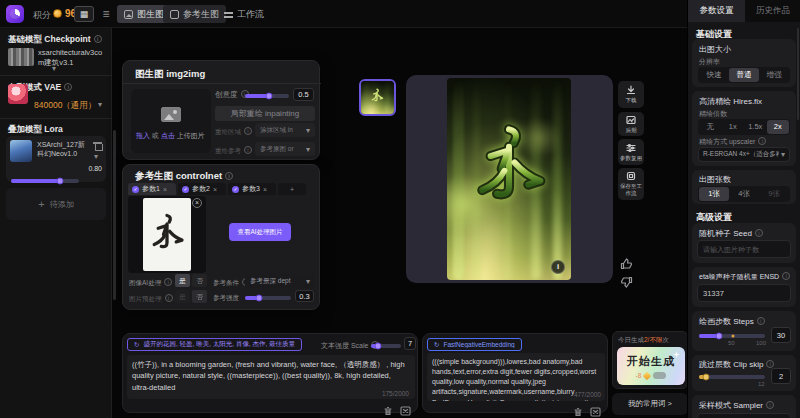  I want to click on add-lora-button: + 待添加, so click(56, 204).